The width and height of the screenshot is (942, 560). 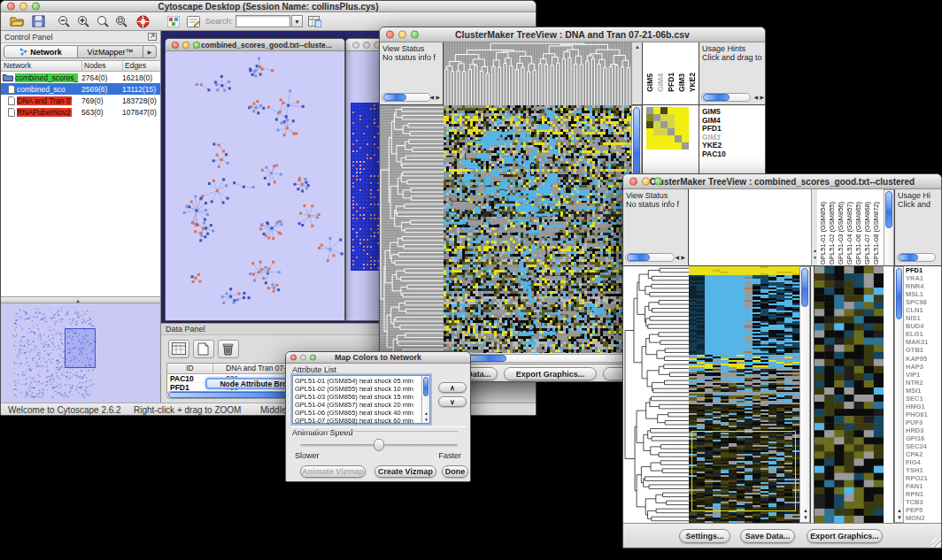 I want to click on tab-vizmapper: VizMapper™, so click(x=111, y=51).